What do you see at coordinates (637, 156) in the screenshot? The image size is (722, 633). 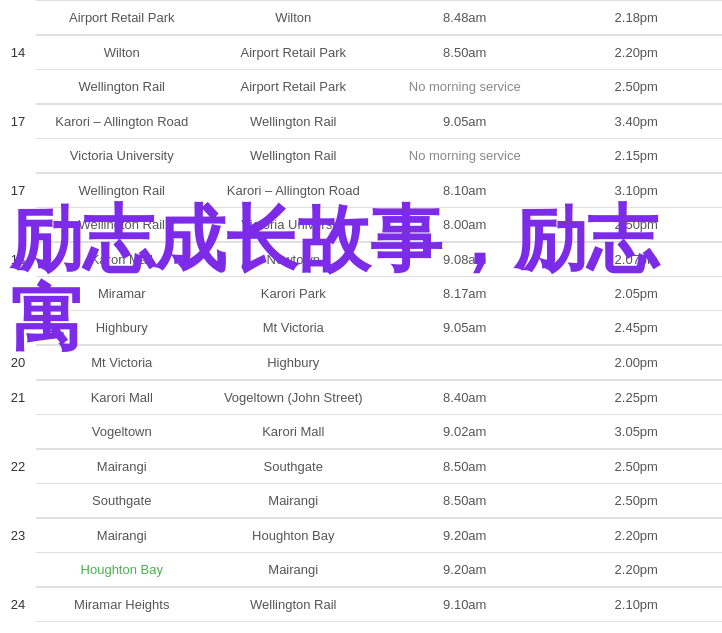 I see `col-pm: 2.15pm` at bounding box center [637, 156].